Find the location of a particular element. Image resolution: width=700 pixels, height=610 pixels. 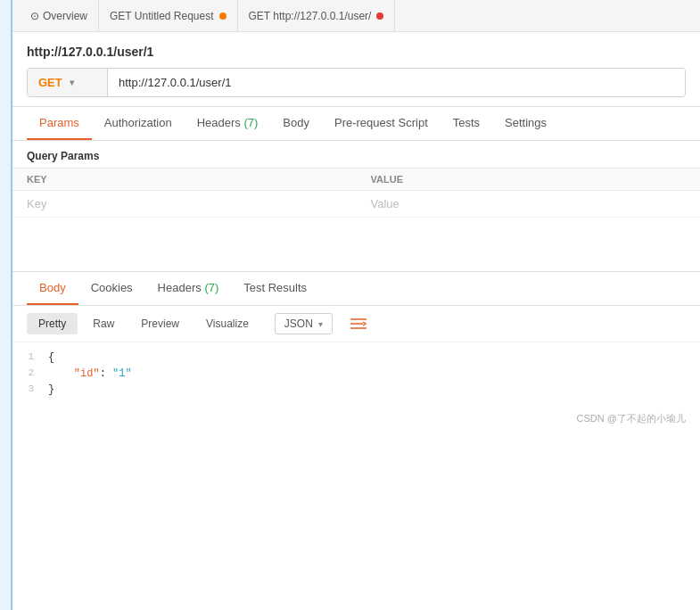

method-select: GET ▾ is located at coordinates (68, 82).